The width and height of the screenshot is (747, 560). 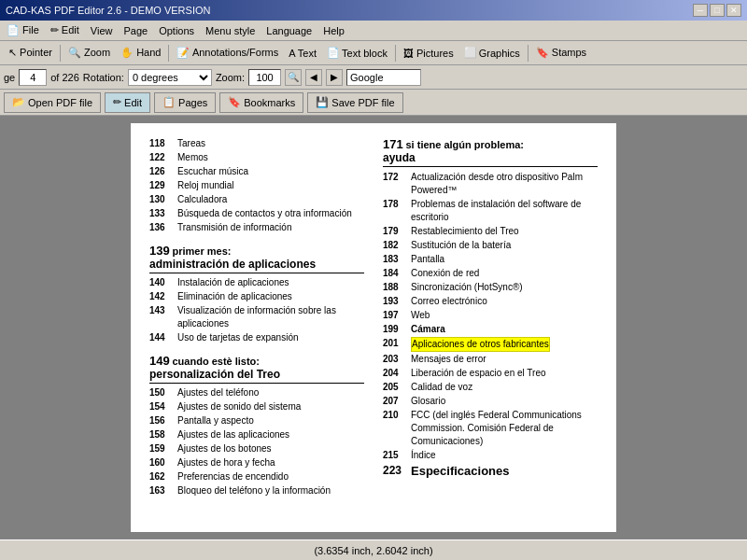 I want to click on menu-menu-style: Menu style, so click(x=230, y=31).